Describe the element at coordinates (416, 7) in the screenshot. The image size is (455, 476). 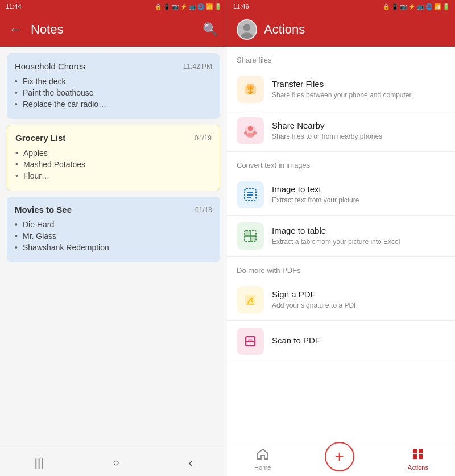
I see `right-status-icons: 🔒 📱 📷 ⚡ 📺 🌐 📶 🔋` at that location.